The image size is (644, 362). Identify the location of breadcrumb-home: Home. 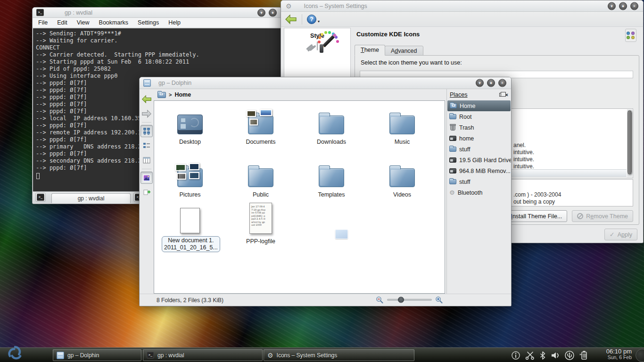
(183, 95).